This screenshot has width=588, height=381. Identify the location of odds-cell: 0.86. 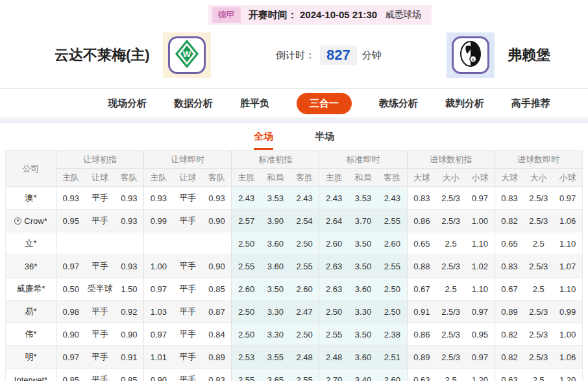
(422, 335).